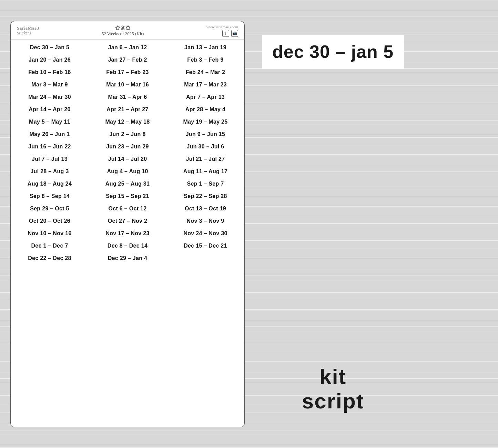  What do you see at coordinates (50, 221) in the screenshot?
I see `date-cell: Oct 20 – Oct 26` at bounding box center [50, 221].